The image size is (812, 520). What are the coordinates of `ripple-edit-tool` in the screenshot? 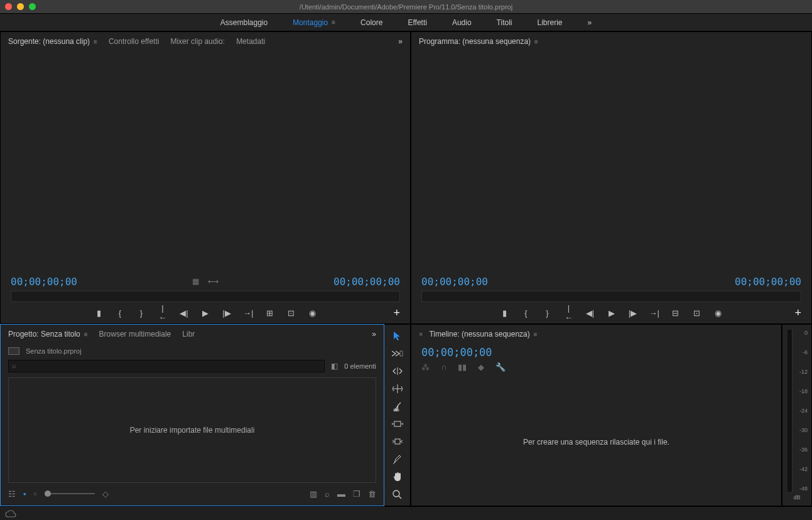 It's located at (398, 371).